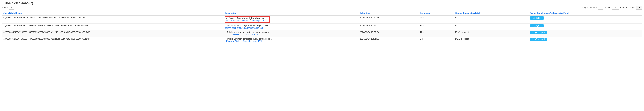 Image resolution: width=644 pixels, height=111 pixels. I want to click on go-button: Go, so click(639, 8).